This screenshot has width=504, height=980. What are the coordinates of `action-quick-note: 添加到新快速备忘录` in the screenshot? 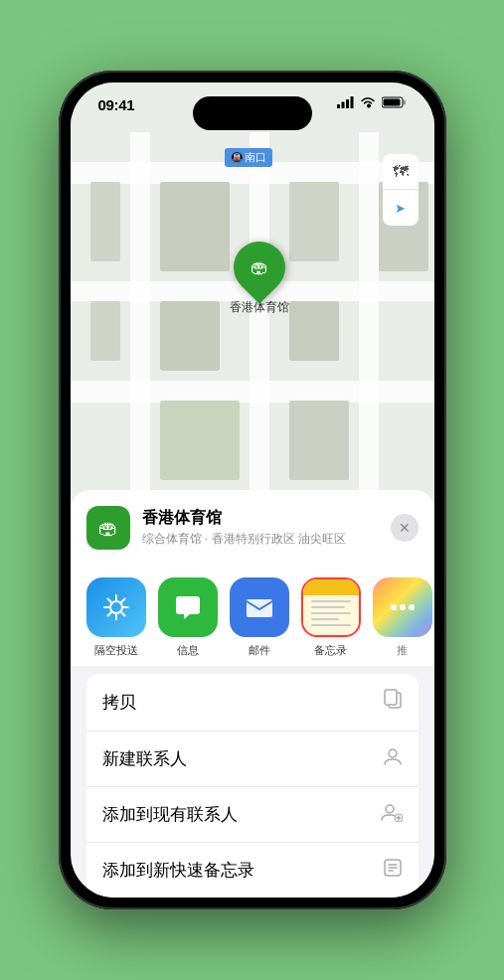 It's located at (252, 871).